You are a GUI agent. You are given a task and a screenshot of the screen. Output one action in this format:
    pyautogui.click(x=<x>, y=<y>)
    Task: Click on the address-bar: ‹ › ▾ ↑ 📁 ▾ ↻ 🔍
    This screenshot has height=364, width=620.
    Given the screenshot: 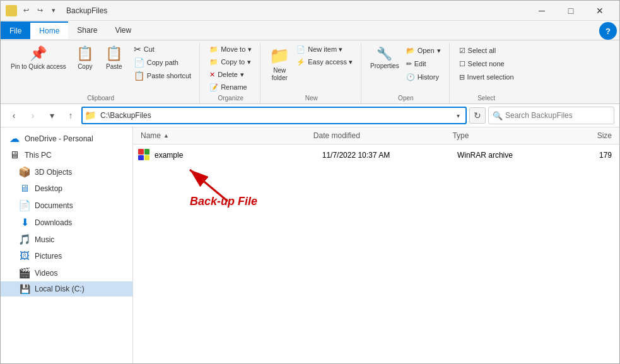 What is the action you would take?
    pyautogui.click(x=310, y=116)
    